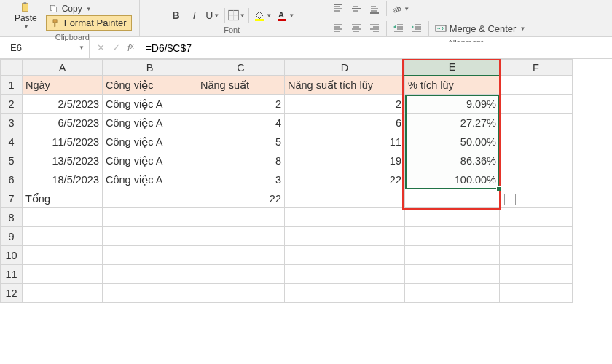  Describe the element at coordinates (345, 274) in the screenshot. I see `cell-D11` at that location.